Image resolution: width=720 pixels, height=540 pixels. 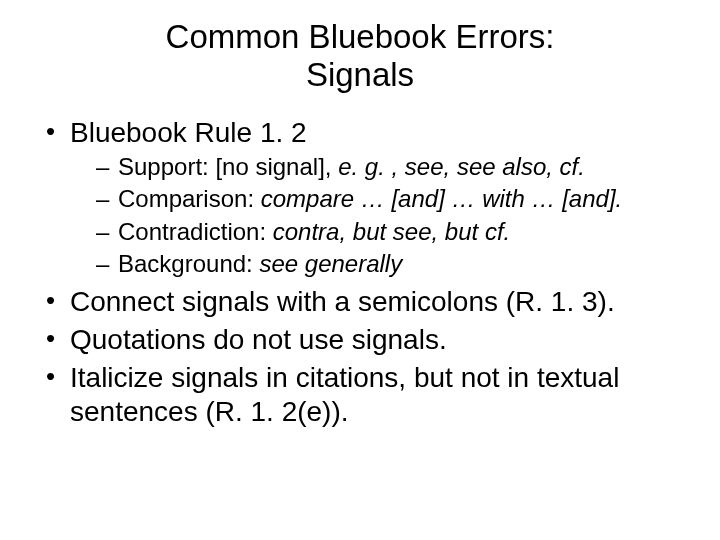 What do you see at coordinates (462, 166) in the screenshot?
I see `sub-support-italic: e. g. , see, see also, cf.` at bounding box center [462, 166].